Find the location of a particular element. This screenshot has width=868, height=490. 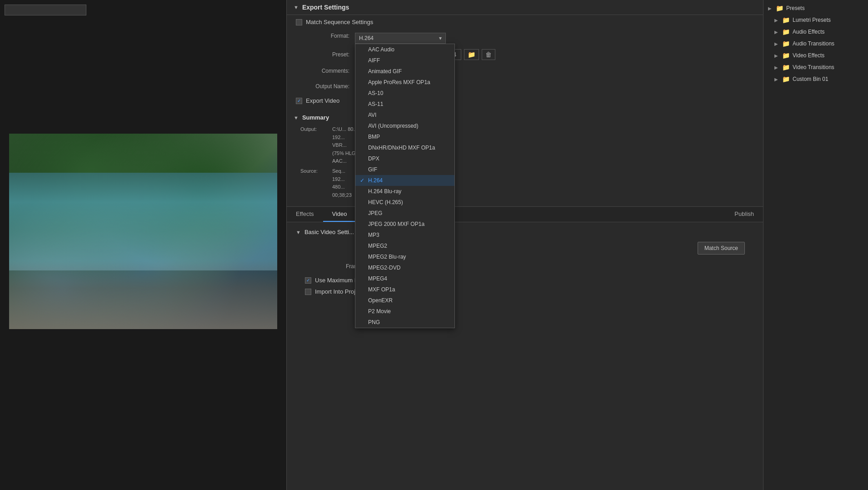

format-dropdown-item: HEVC (H.265) is located at coordinates (405, 202).